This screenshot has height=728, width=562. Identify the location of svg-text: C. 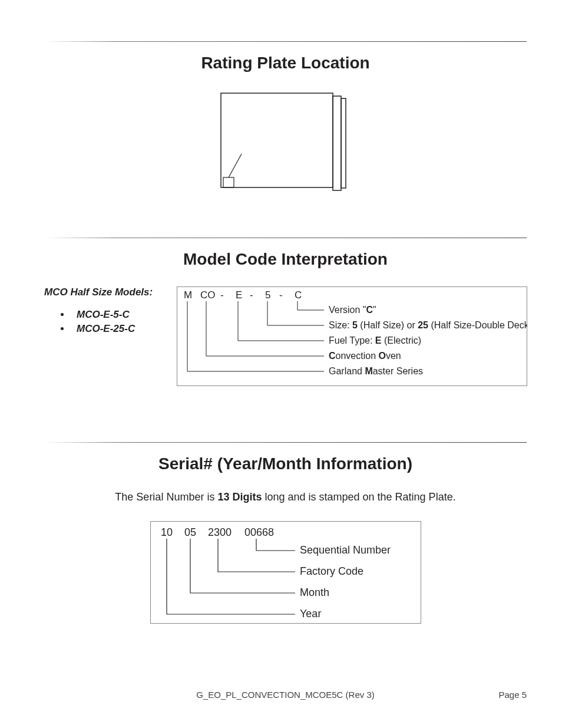
(298, 295).